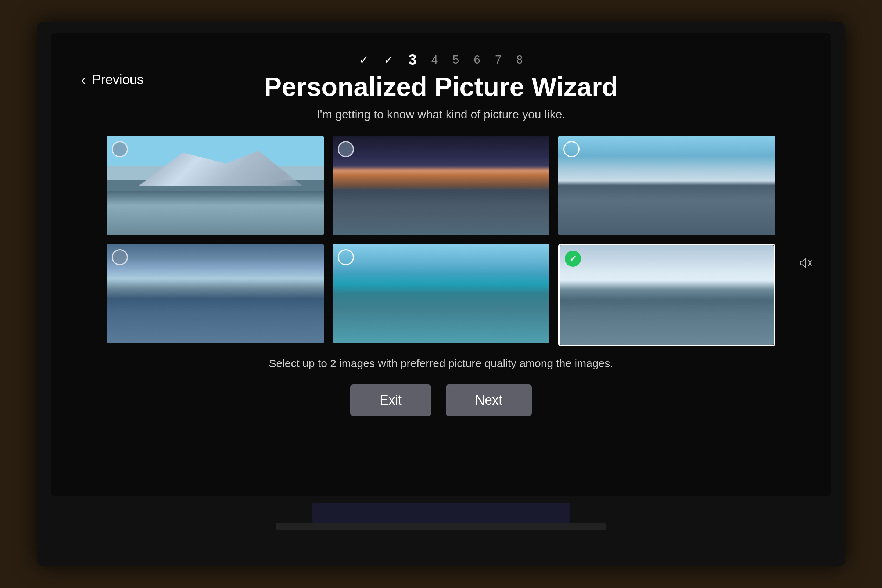 Image resolution: width=882 pixels, height=588 pixels. I want to click on header-area: ‹ Previous Personalized Picture Wizard I…, so click(441, 104).